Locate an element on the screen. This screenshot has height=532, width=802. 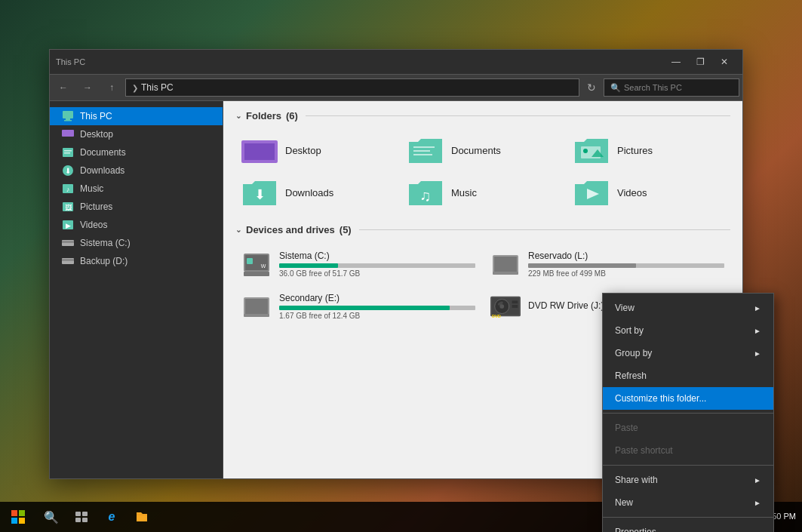
address-field: ❯ This PC is located at coordinates (352, 88).